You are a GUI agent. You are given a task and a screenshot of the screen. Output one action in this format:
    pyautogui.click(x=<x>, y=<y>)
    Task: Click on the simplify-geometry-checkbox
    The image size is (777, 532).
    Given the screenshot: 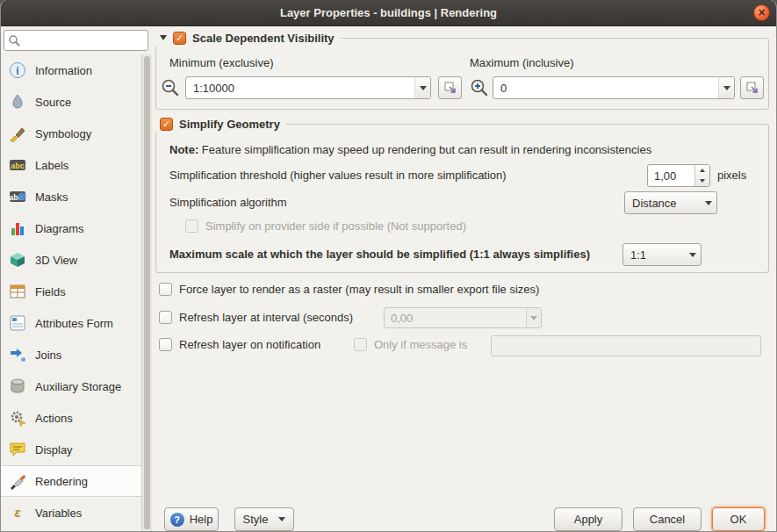 What is the action you would take?
    pyautogui.click(x=167, y=125)
    